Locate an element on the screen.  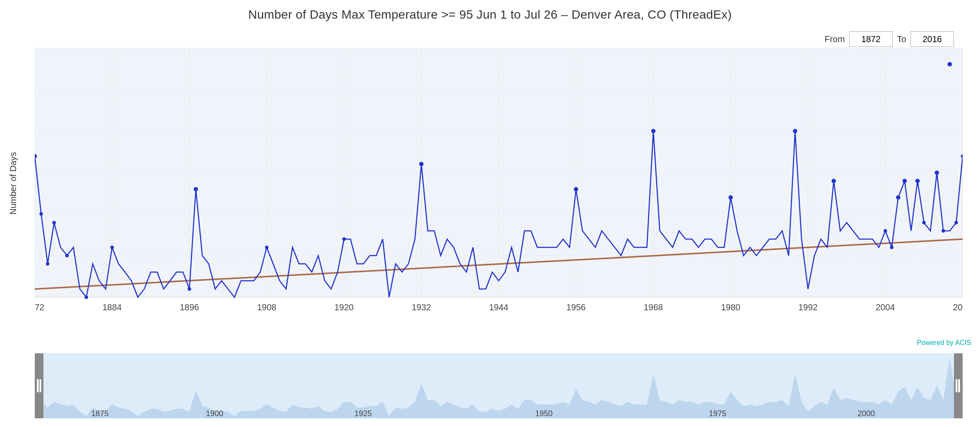
svg-text: 1980 is located at coordinates (731, 307).